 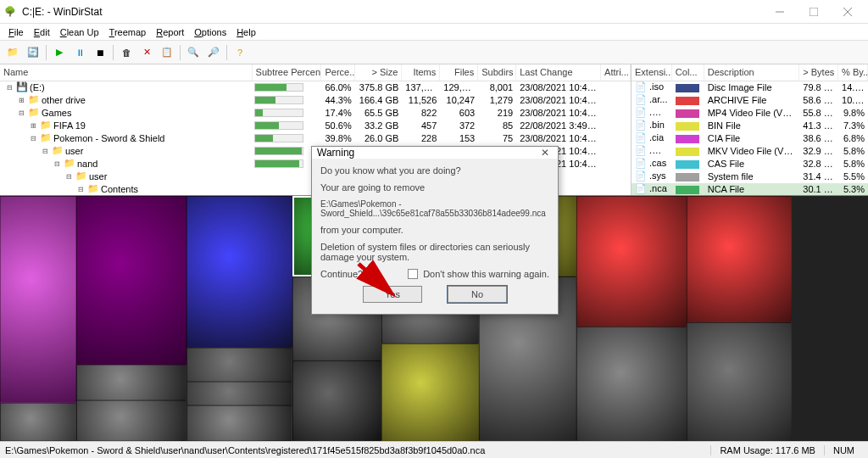 What do you see at coordinates (749, 88) in the screenshot?
I see `ext-row: .isoDisc Image File79.8 GB14.0%` at bounding box center [749, 88].